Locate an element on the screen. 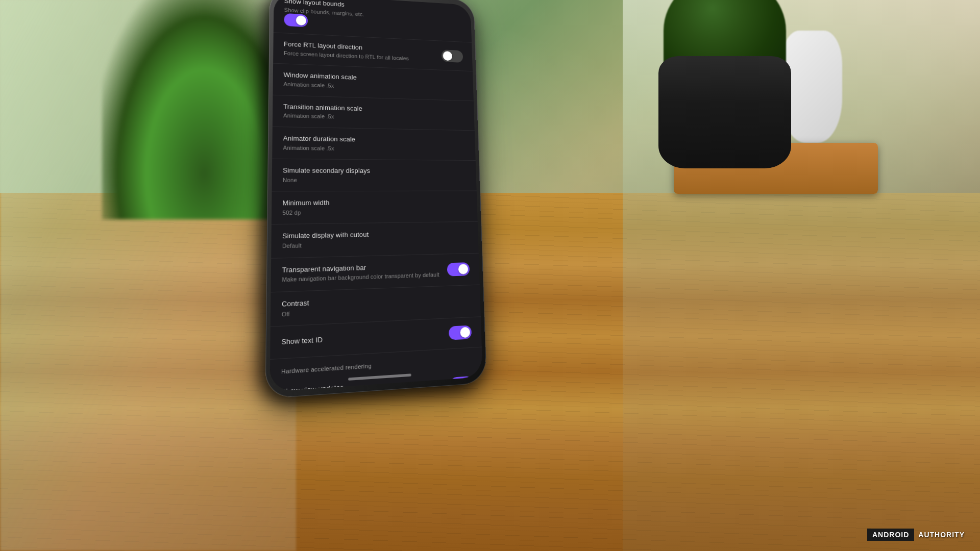  setting-subtitle-animator-duration: Animation scale .5x is located at coordinates (372, 148).